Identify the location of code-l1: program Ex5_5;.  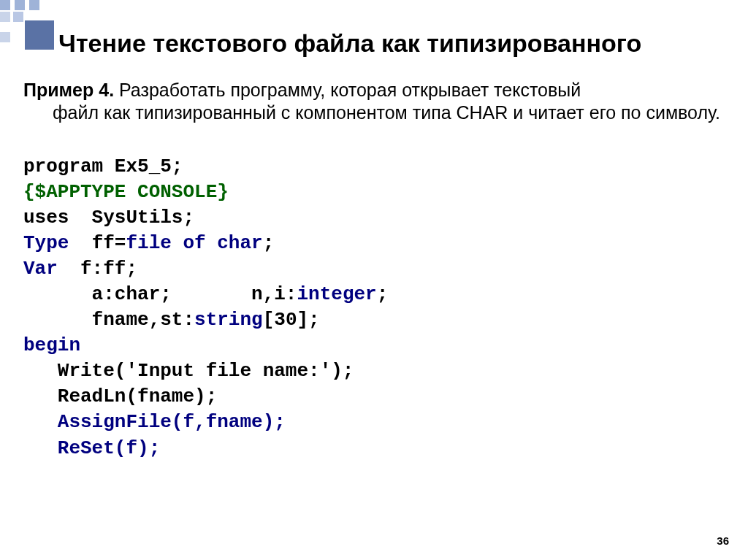
(103, 166).